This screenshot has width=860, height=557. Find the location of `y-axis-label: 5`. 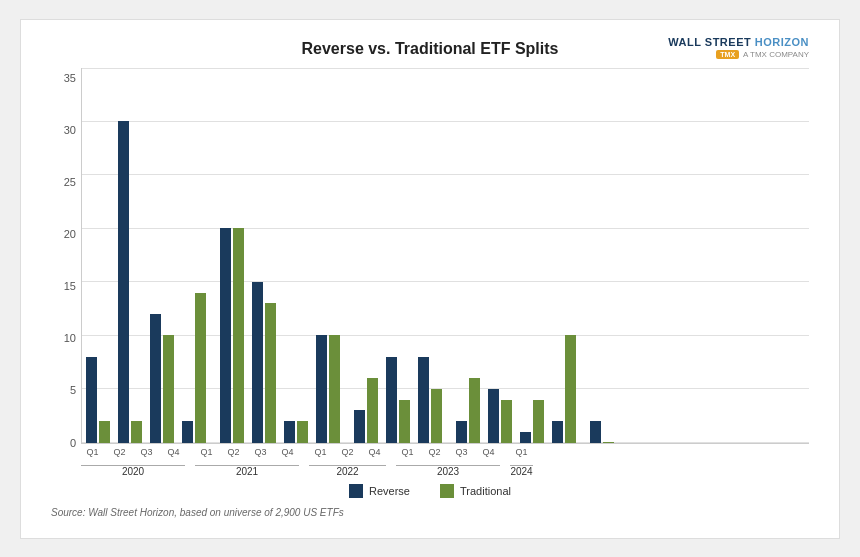

y-axis-label: 5 is located at coordinates (66, 390).